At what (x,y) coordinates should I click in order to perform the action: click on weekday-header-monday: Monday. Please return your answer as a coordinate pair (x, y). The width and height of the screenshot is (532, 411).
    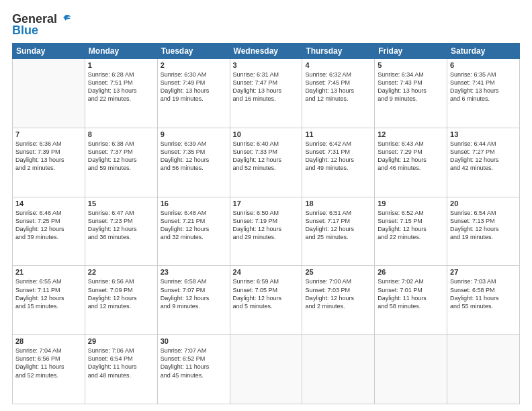
    Looking at the image, I should click on (121, 51).